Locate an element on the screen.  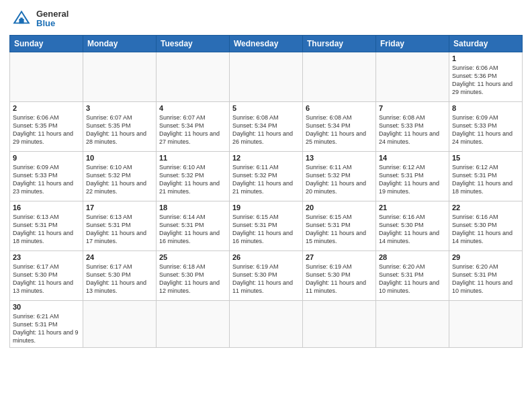
calendar-cell: 18Sunrise: 6:14 AM Sunset: 5:31 PM Dayli… is located at coordinates (193, 226).